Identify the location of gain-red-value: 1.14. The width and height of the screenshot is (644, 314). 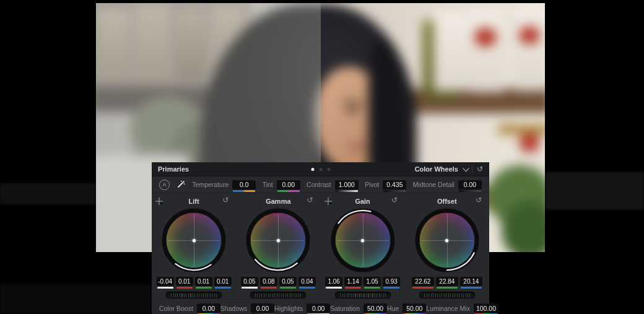
(353, 281).